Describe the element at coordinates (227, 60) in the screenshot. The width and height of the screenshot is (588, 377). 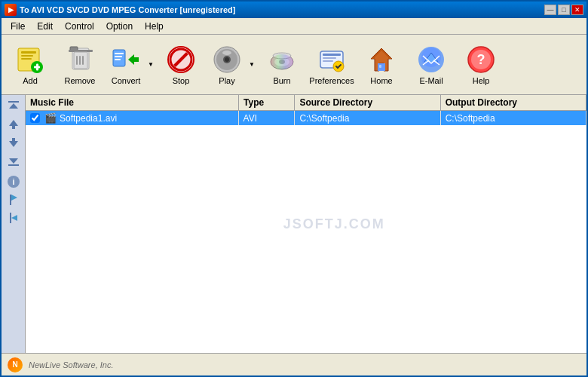
I see `play-icon` at that location.